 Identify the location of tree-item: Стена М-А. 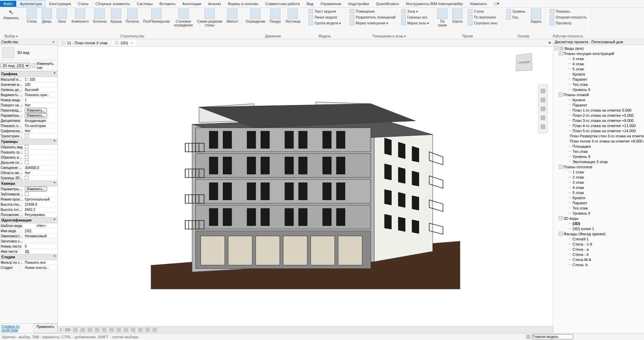
(599, 260).